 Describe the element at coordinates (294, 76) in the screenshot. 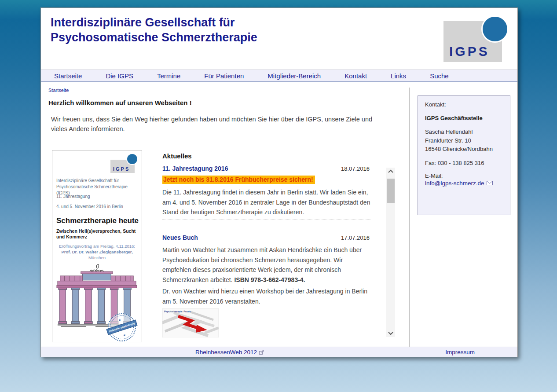

I see `nav-mitglieder-bereich: Mitglieder-Bereich` at that location.